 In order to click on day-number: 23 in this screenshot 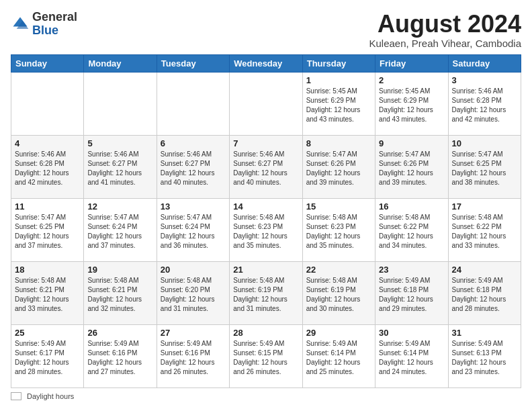, I will do `click(411, 270)`.